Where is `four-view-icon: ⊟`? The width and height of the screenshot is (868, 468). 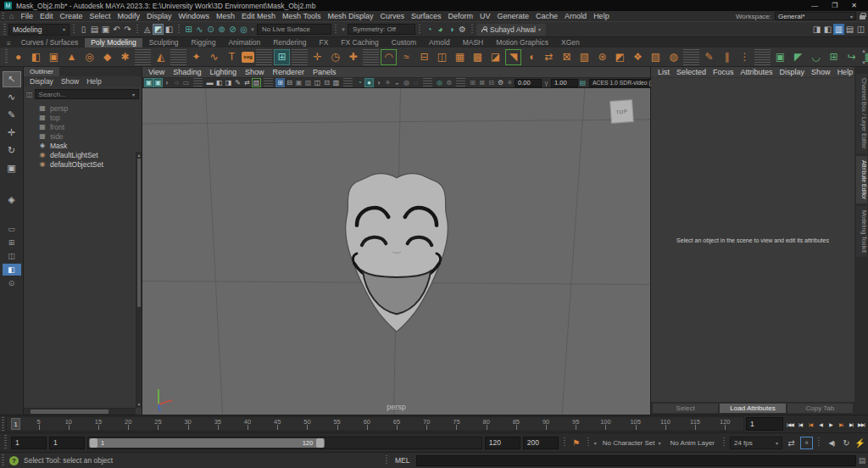
four-view-icon: ⊟ is located at coordinates (290, 83).